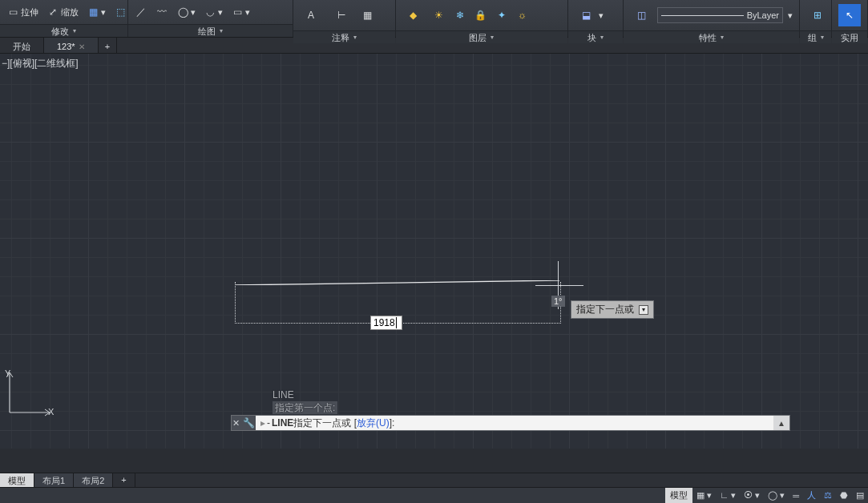  What do you see at coordinates (18, 481) in the screenshot?
I see `layout-tab-model: 模型` at bounding box center [18, 481].